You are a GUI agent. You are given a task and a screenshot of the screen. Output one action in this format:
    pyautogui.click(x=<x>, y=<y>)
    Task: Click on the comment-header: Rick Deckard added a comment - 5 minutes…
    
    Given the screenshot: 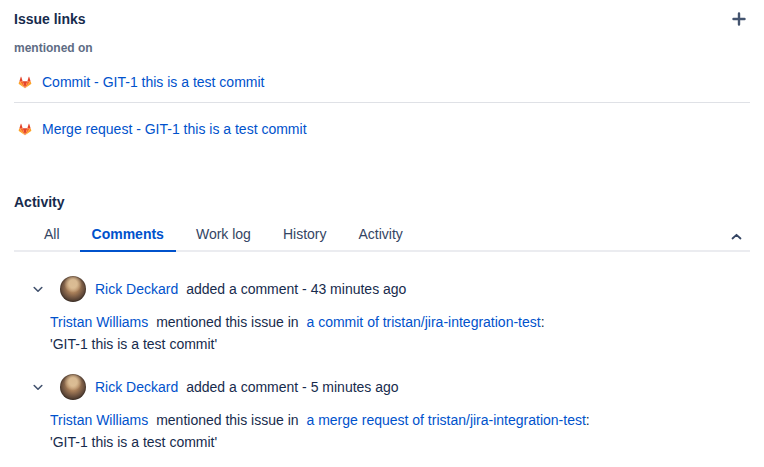 What is the action you would take?
    pyautogui.click(x=382, y=387)
    